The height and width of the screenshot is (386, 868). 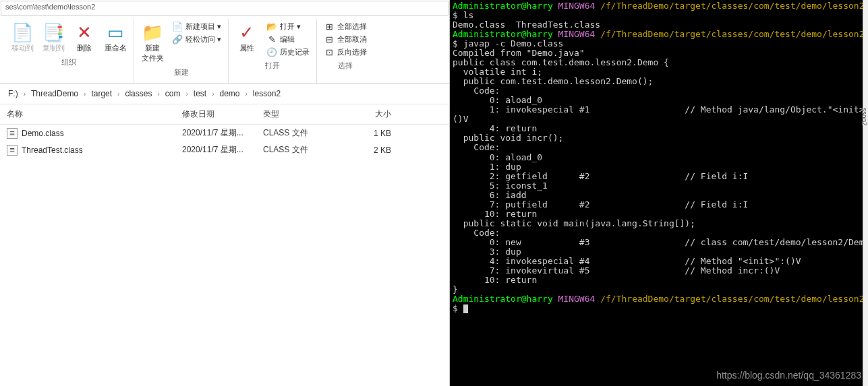 What do you see at coordinates (465, 309) in the screenshot?
I see `cursor` at bounding box center [465, 309].